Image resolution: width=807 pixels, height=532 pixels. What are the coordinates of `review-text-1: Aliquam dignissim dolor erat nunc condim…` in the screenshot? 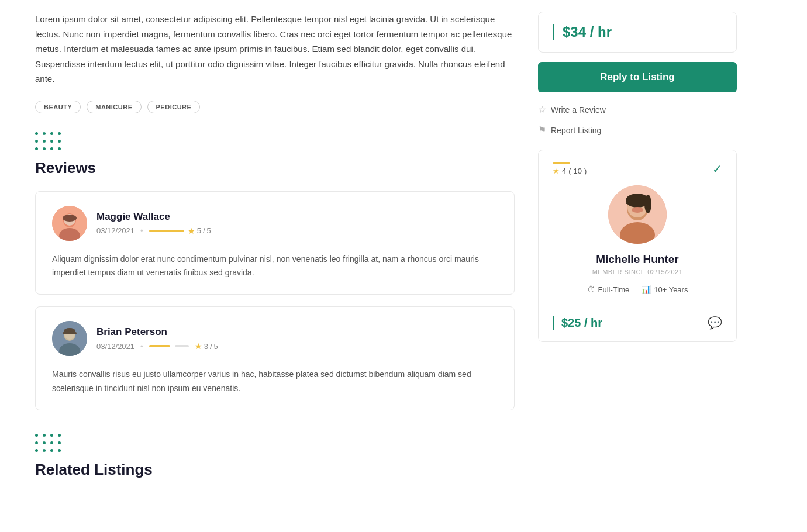 It's located at (275, 267).